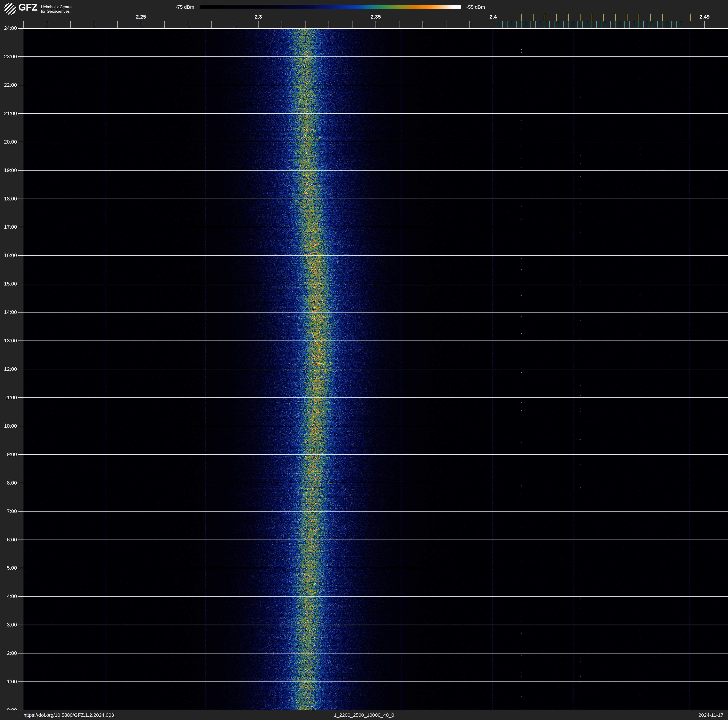 The width and height of the screenshot is (728, 720). What do you see at coordinates (8, 625) in the screenshot?
I see `time-axis-label: 3:00` at bounding box center [8, 625].